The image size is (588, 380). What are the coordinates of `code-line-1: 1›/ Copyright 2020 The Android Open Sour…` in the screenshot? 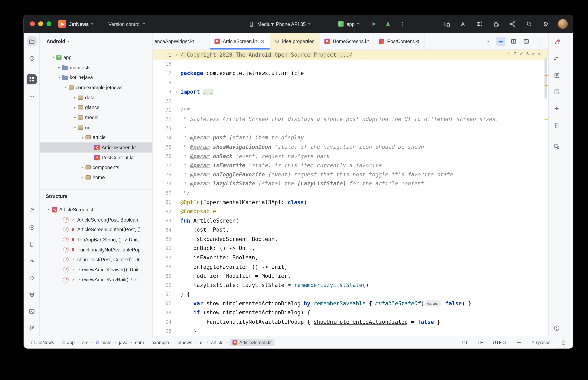 It's located at (350, 55).